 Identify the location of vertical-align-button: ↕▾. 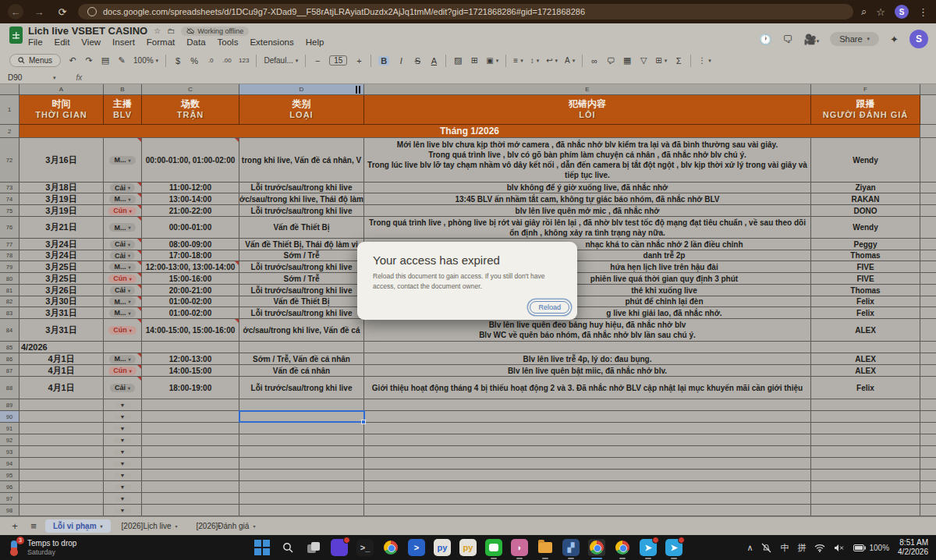
(535, 61).